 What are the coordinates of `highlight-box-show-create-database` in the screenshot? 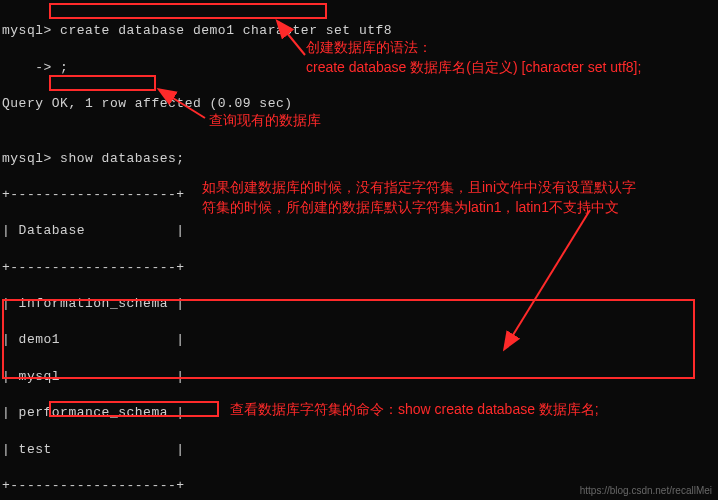 It's located at (134, 409).